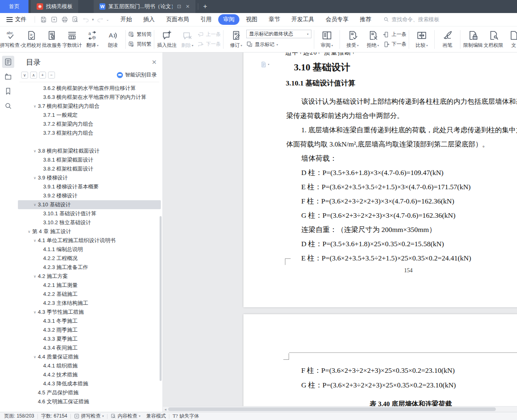  I want to click on toc-item: ∨ 4.2.3 主体结构施工, so click(90, 303).